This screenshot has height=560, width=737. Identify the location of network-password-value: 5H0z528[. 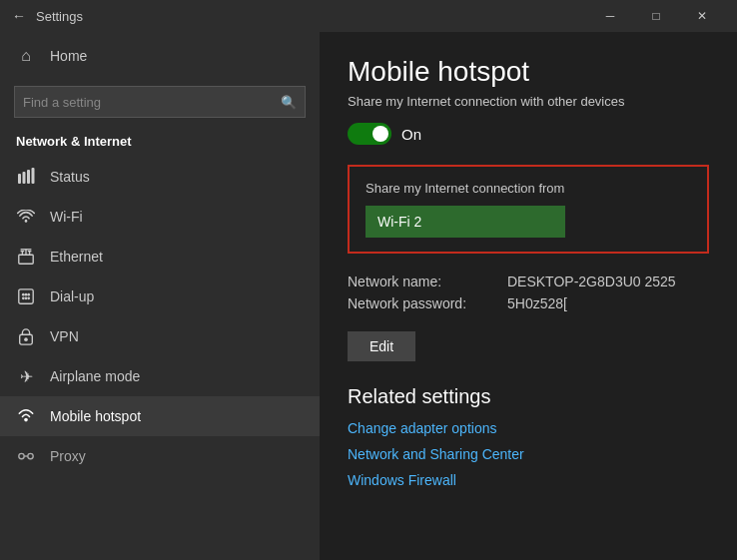
(537, 303).